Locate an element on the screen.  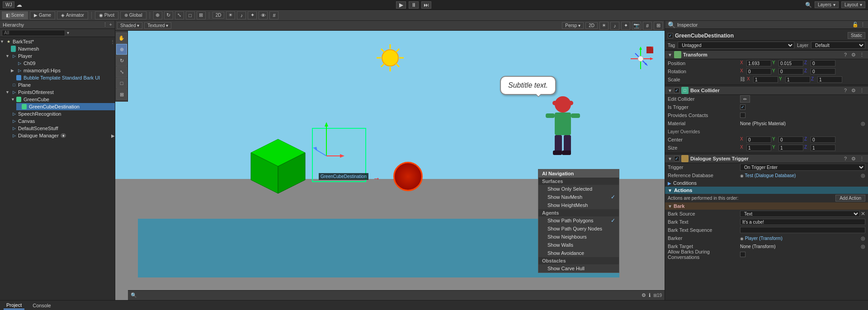
ctx-show-neighbours: Show Neighbours ✓ is located at coordinates (579, 237).